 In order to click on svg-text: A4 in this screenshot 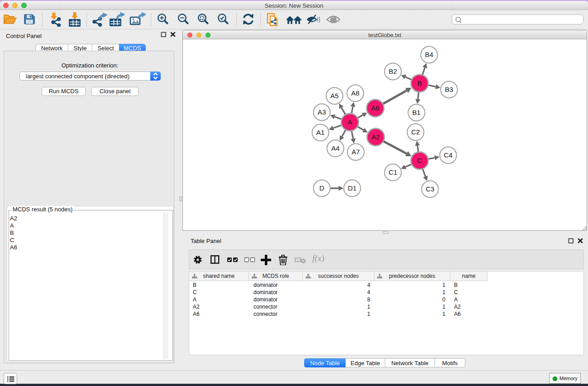, I will do `click(335, 148)`.